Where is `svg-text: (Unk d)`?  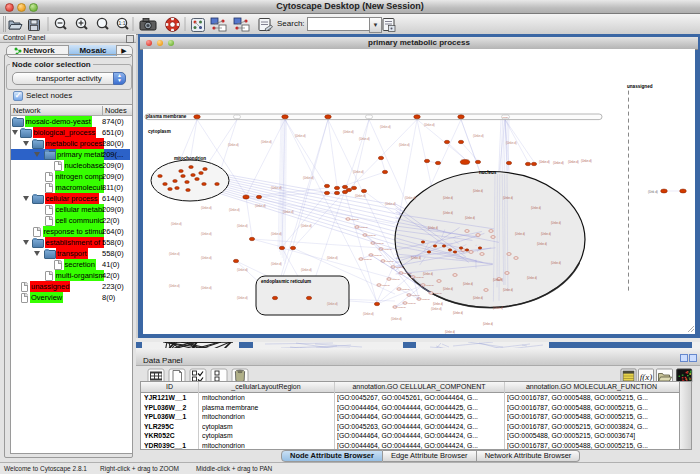 svg-text: (Unk d) is located at coordinates (653, 192).